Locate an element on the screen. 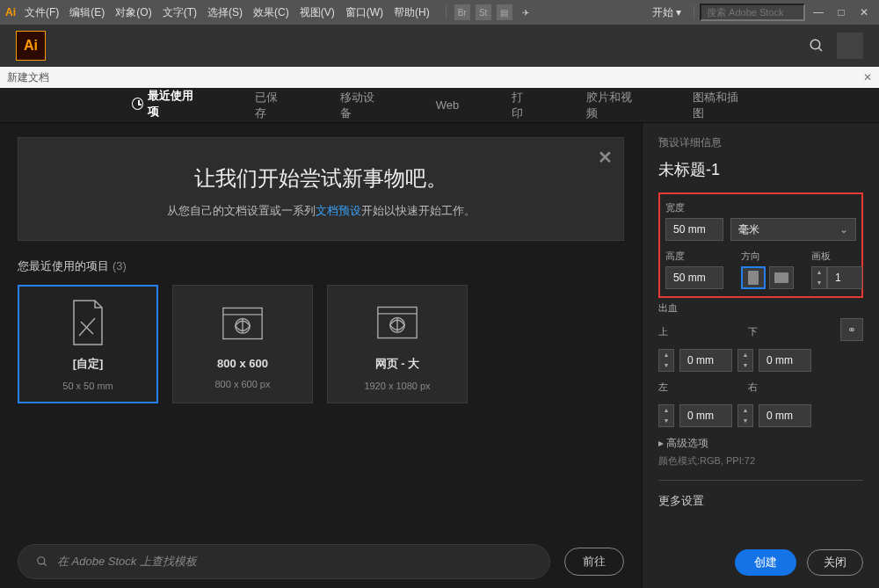 The width and height of the screenshot is (879, 588). window-maximize: □ is located at coordinates (841, 12).